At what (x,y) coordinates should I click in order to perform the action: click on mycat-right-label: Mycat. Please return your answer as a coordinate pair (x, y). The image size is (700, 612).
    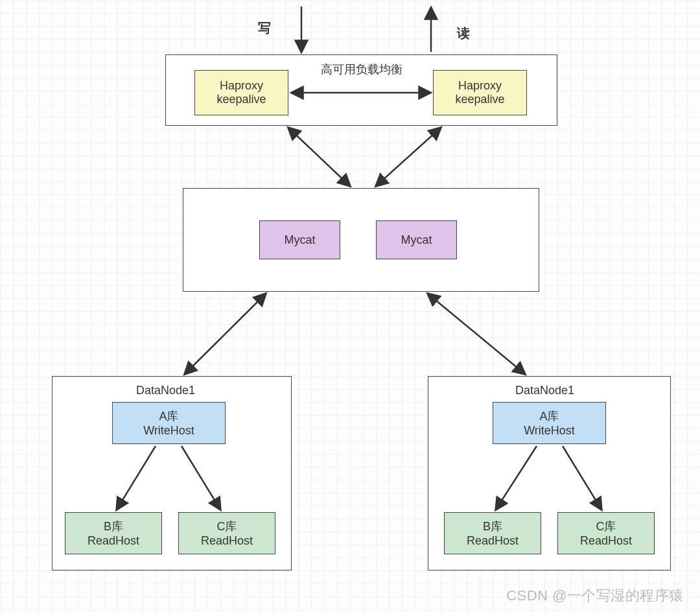
    Looking at the image, I should click on (416, 240).